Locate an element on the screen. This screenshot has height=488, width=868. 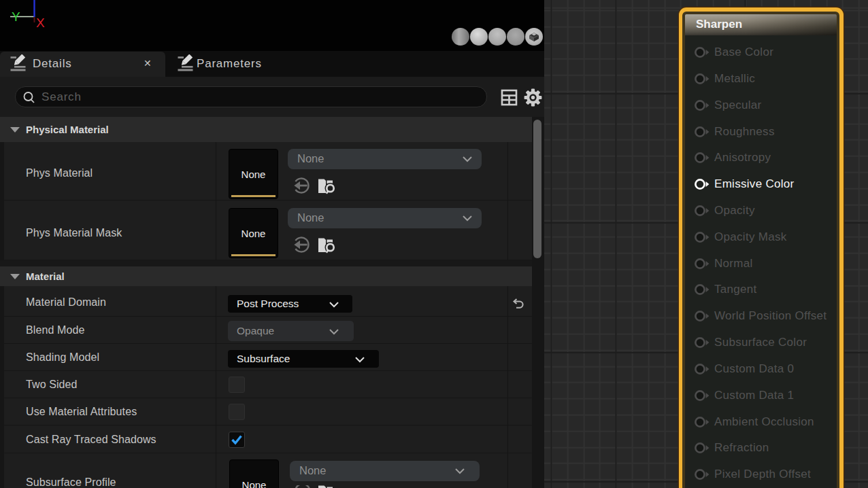
svg-text: Y is located at coordinates (16, 16).